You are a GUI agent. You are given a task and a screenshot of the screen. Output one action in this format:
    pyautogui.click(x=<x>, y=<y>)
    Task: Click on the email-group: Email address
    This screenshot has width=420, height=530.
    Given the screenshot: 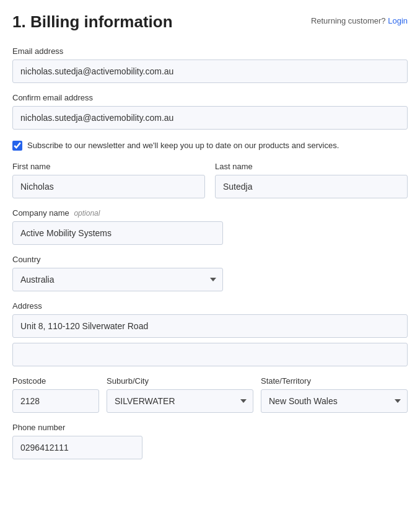 What is the action you would take?
    pyautogui.click(x=210, y=64)
    